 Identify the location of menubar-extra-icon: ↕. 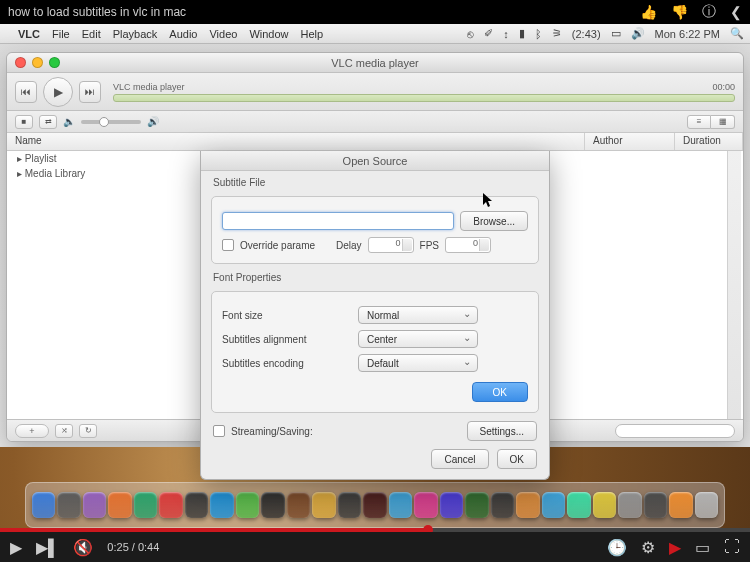
(506, 34).